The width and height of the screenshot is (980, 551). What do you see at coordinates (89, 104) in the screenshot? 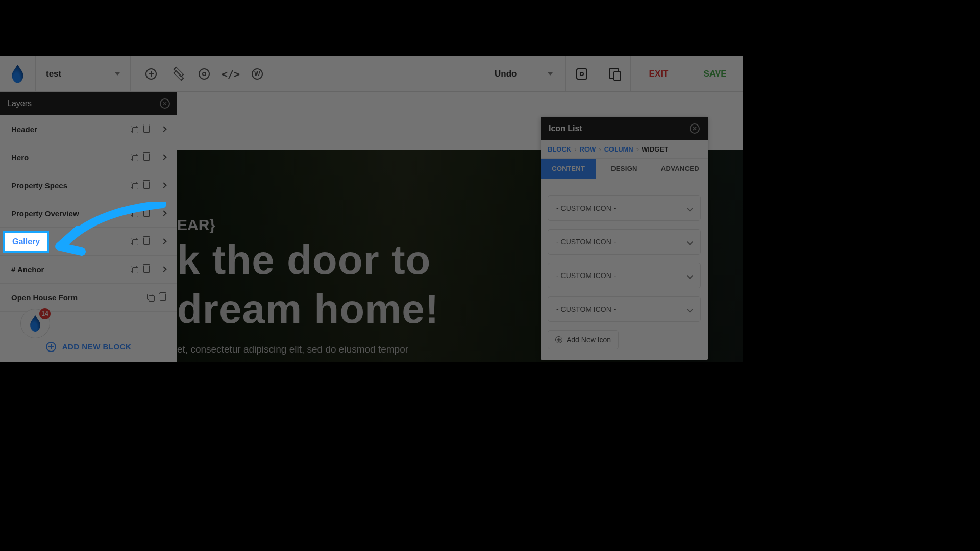
I see `layers-panel-header: Layers ✕` at bounding box center [89, 104].